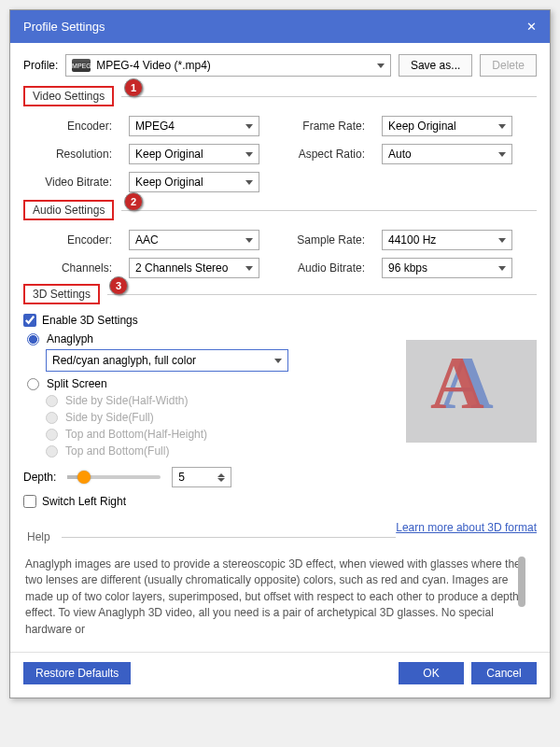 The image size is (560, 747). I want to click on badge-2: 2, so click(133, 202).